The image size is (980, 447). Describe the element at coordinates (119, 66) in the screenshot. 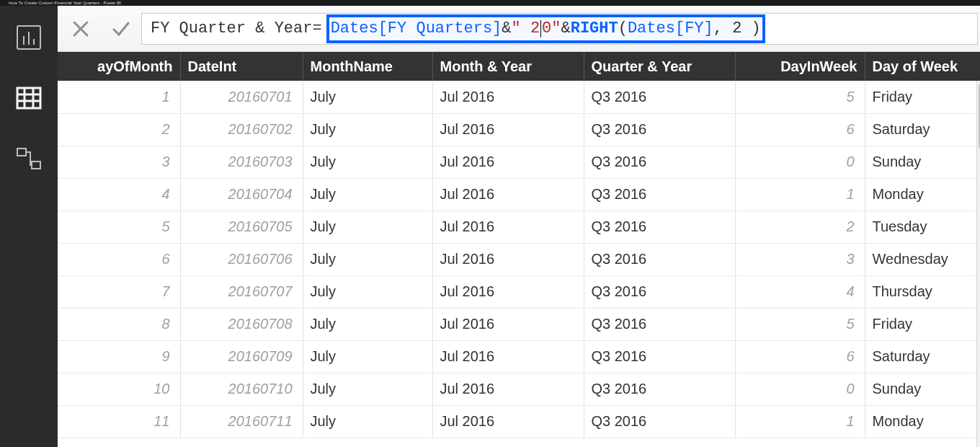

I see `col-header-dayofmonth: ayOfMonth` at that location.